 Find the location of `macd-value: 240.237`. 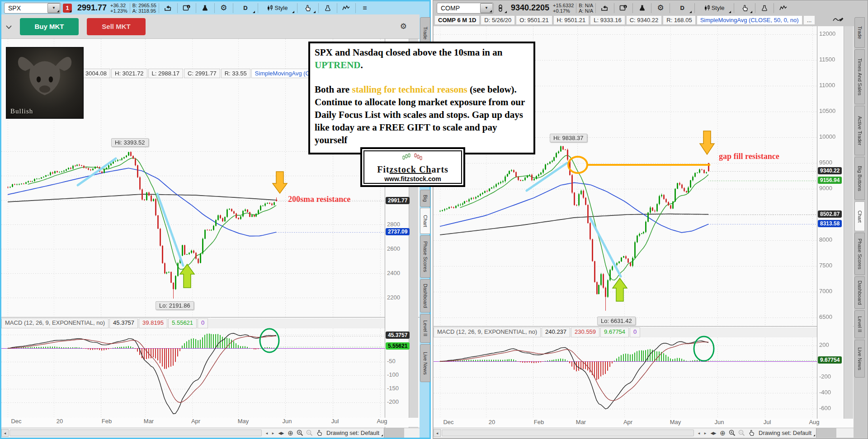

macd-value: 240.237 is located at coordinates (556, 332).